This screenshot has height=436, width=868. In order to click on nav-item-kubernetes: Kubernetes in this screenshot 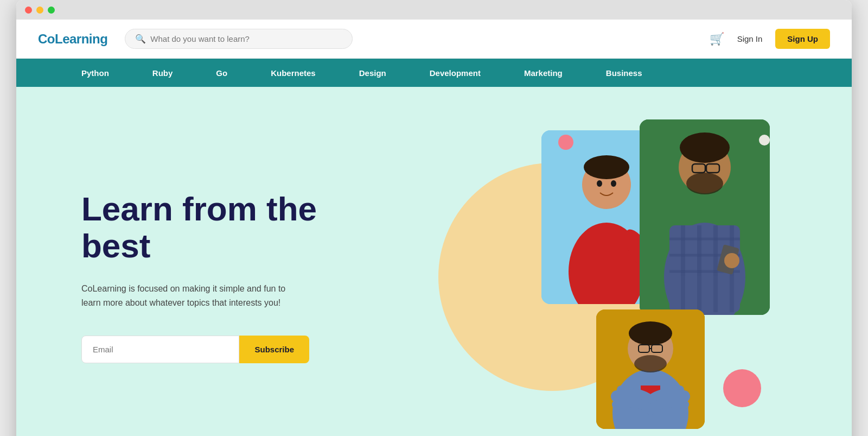, I will do `click(293, 73)`.